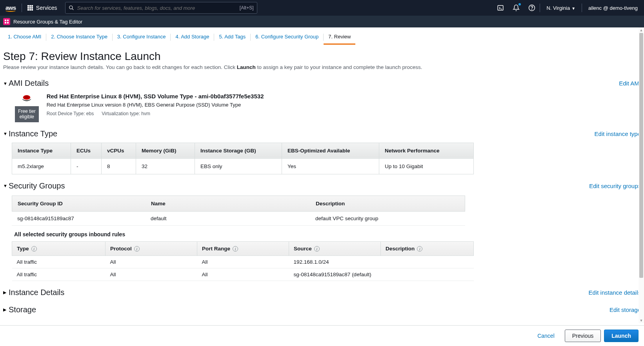 This screenshot has height=346, width=644. What do you see at coordinates (243, 261) in the screenshot?
I see `inbound-rules-table: Typei Protocoli Port Rangei Sourcei Desc…` at bounding box center [243, 261].